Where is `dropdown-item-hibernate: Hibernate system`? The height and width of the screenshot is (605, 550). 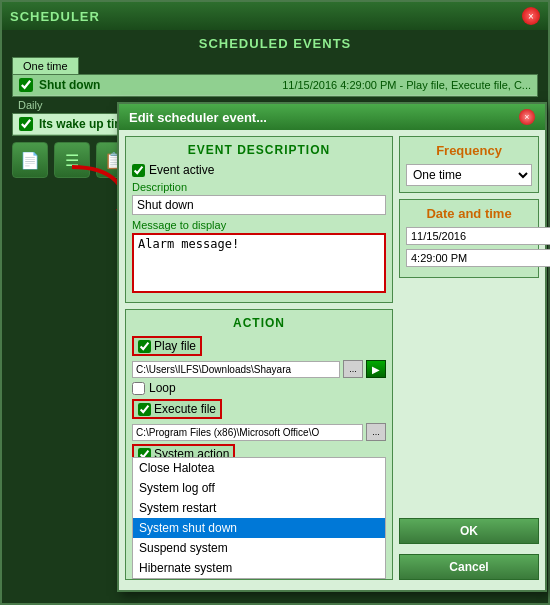 dropdown-item-hibernate: Hibernate system is located at coordinates (259, 568).